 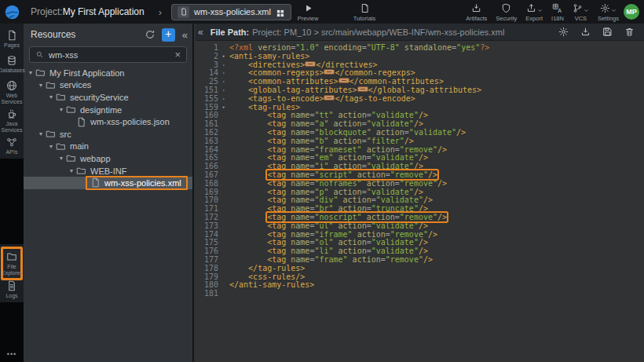 What do you see at coordinates (108, 97) in the screenshot?
I see `tree-item-securityservice: ▼securityService` at bounding box center [108, 97].